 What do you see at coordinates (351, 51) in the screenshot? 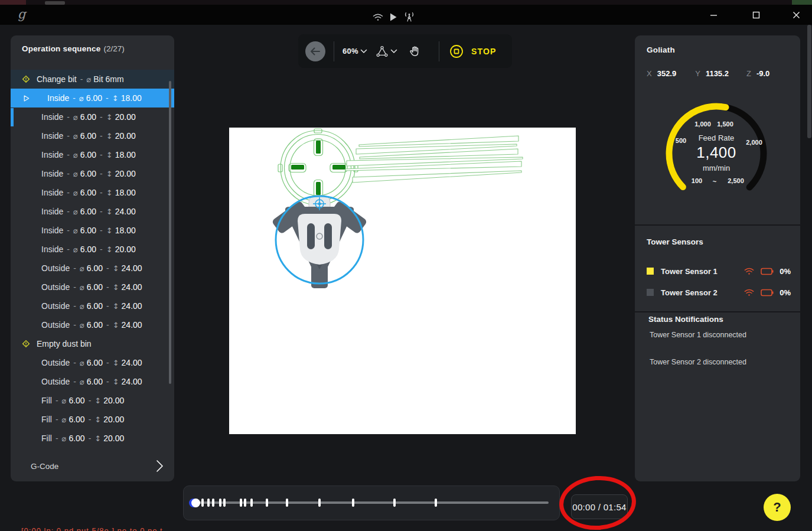
I see `zoom-value: 60%` at bounding box center [351, 51].